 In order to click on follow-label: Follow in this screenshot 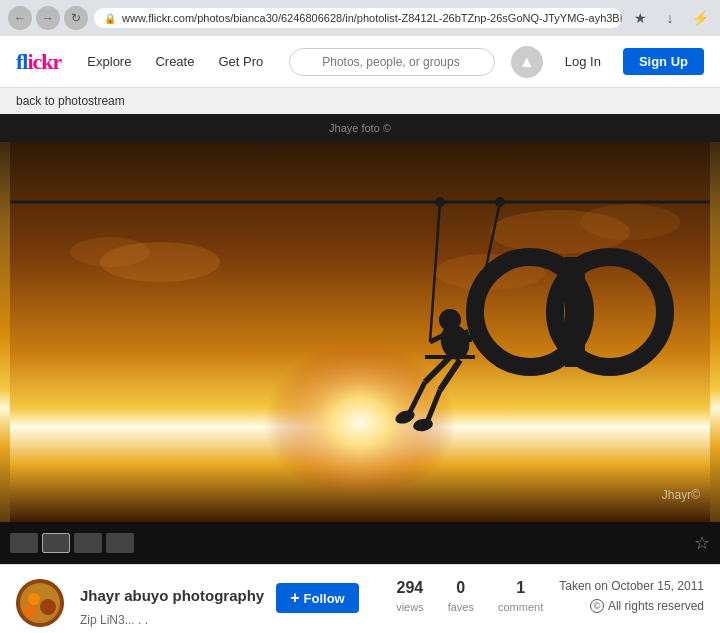, I will do `click(324, 598)`.